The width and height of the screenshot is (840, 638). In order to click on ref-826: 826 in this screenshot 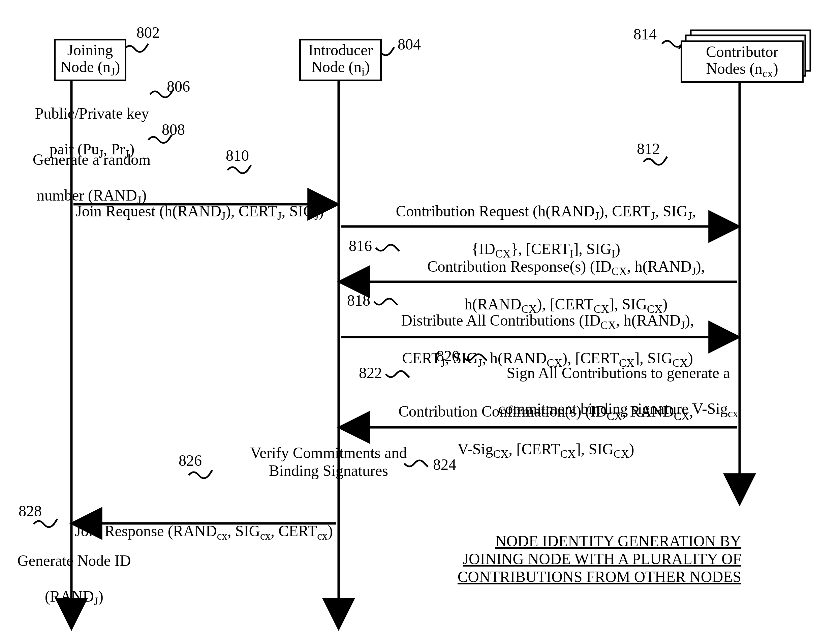, I will do `click(190, 460)`.